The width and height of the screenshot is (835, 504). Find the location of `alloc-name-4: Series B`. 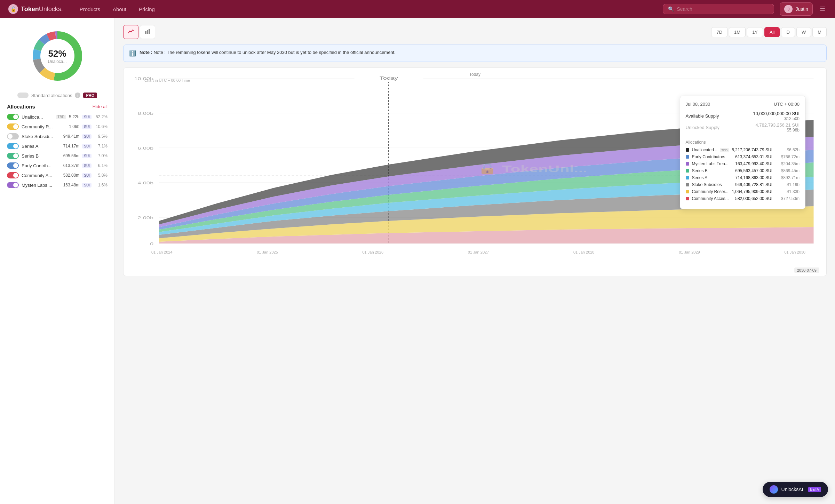

alloc-name-4: Series B is located at coordinates (41, 156).